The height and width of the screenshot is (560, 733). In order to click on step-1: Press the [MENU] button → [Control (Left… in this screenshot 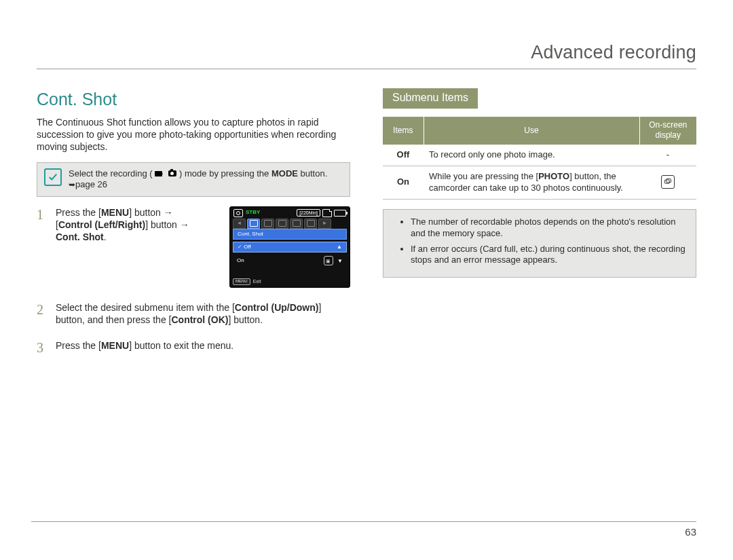, I will do `click(193, 247)`.